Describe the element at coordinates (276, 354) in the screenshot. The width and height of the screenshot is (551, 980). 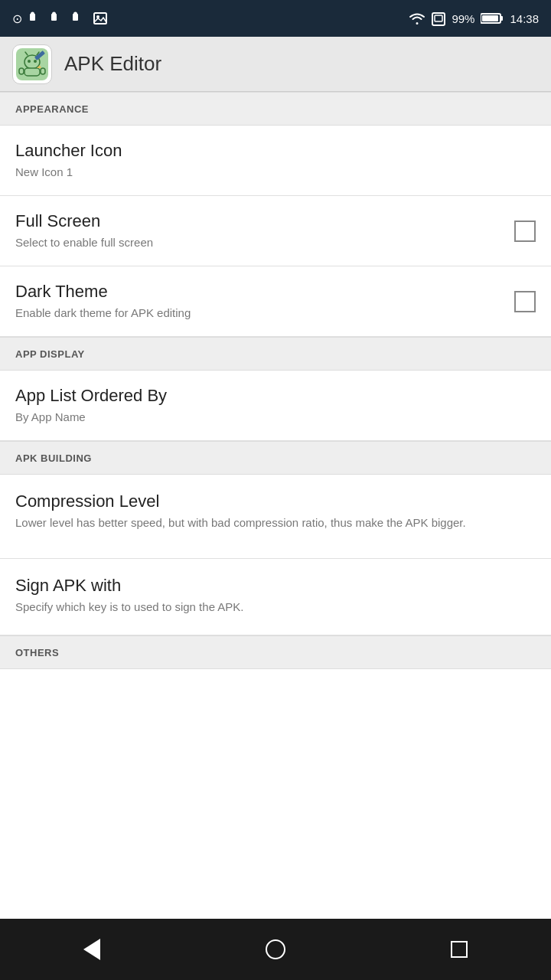
I see `section-app-display-header: APP DISPLAY` at that location.